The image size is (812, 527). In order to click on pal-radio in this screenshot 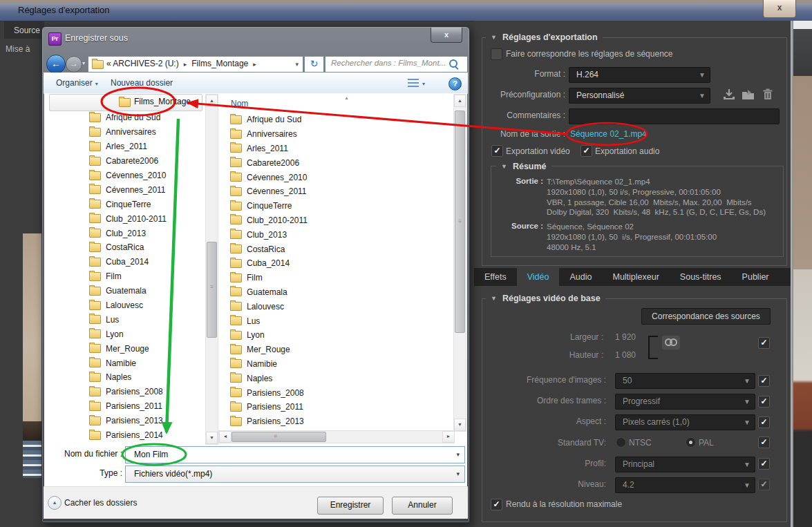, I will do `click(691, 442)`.